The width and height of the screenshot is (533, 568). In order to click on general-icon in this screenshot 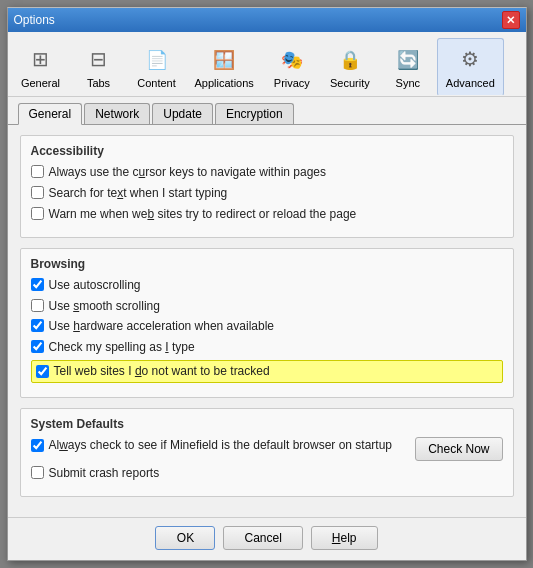, I will do `click(41, 59)`.